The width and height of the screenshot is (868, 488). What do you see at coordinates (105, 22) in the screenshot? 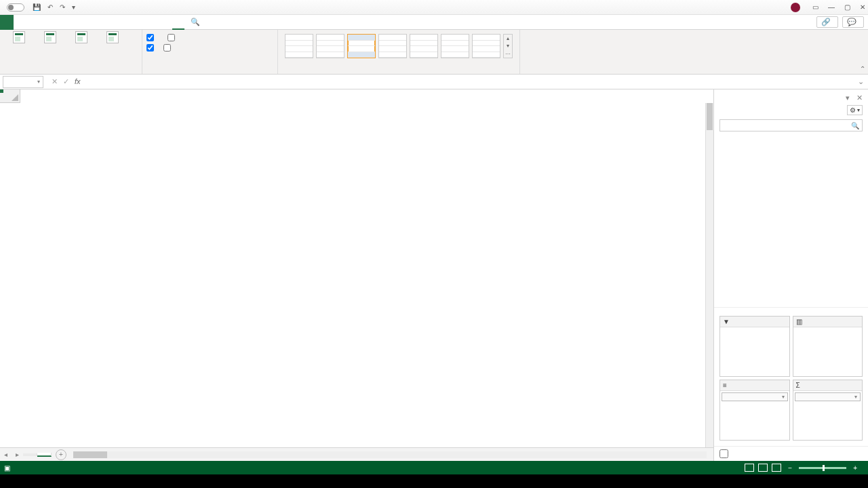
I see `tab-developer` at bounding box center [105, 22].